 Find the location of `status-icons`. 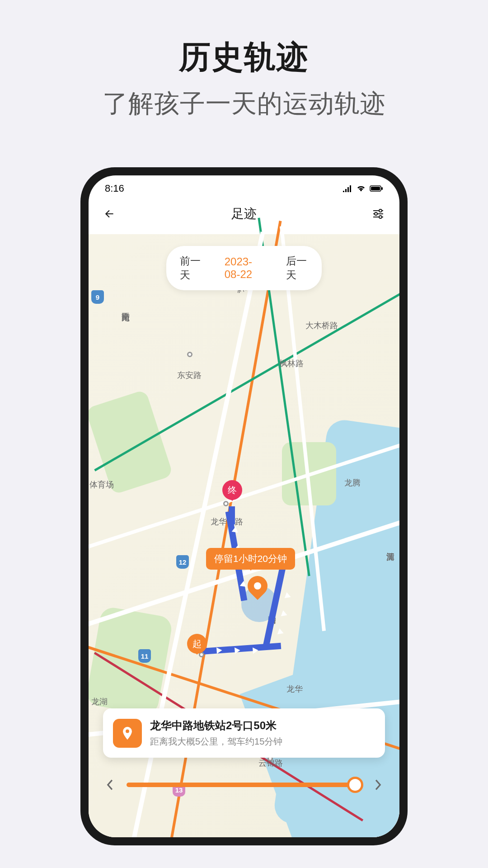

status-icons is located at coordinates (363, 189).